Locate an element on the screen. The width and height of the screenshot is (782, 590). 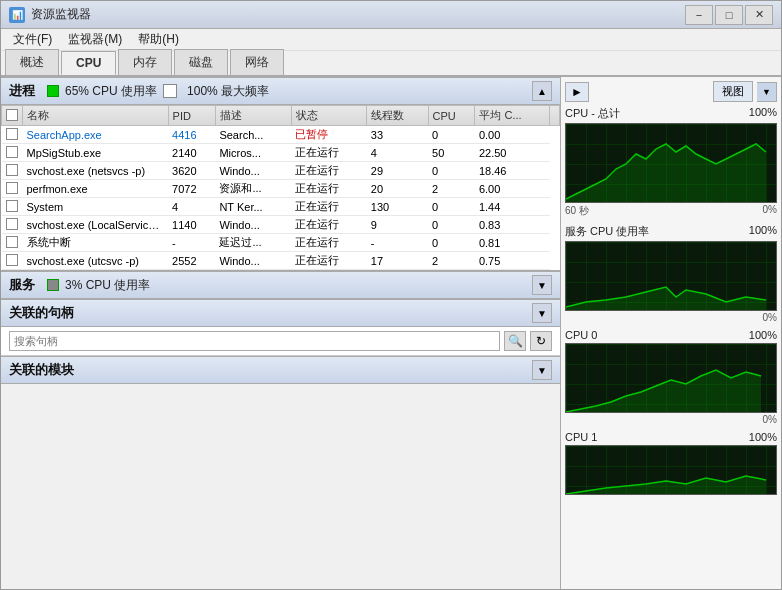
handles-collapse-btn: ▼ is located at coordinates (542, 313).